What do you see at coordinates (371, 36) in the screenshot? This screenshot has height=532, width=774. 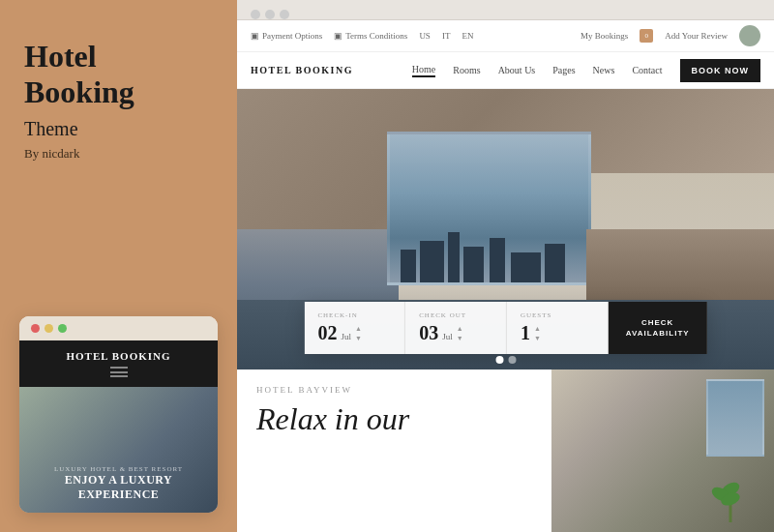 I see `terms-conditions-link: ▣ Terms Conditions` at bounding box center [371, 36].